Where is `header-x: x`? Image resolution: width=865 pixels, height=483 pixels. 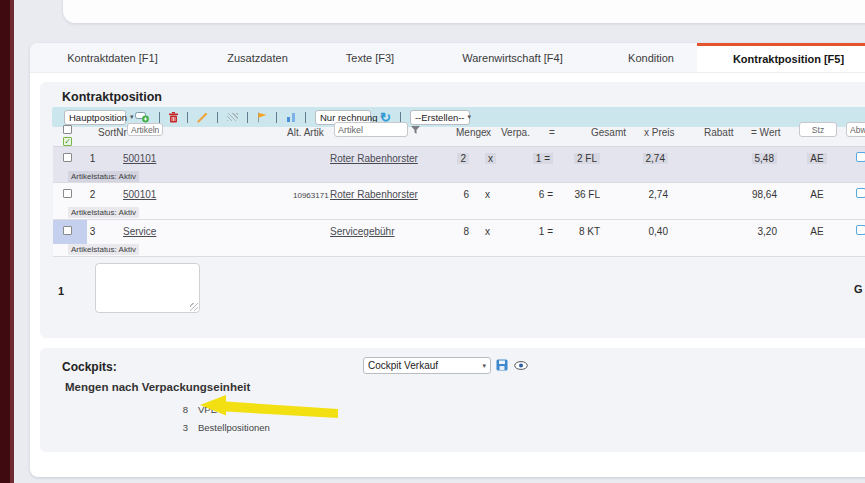 header-x: x is located at coordinates (488, 132).